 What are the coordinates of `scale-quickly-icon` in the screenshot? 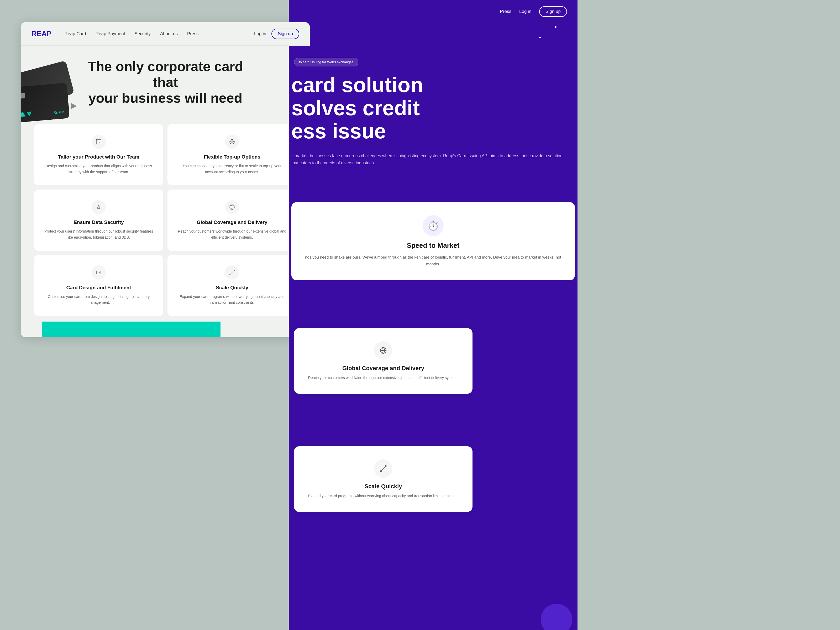 It's located at (383, 469).